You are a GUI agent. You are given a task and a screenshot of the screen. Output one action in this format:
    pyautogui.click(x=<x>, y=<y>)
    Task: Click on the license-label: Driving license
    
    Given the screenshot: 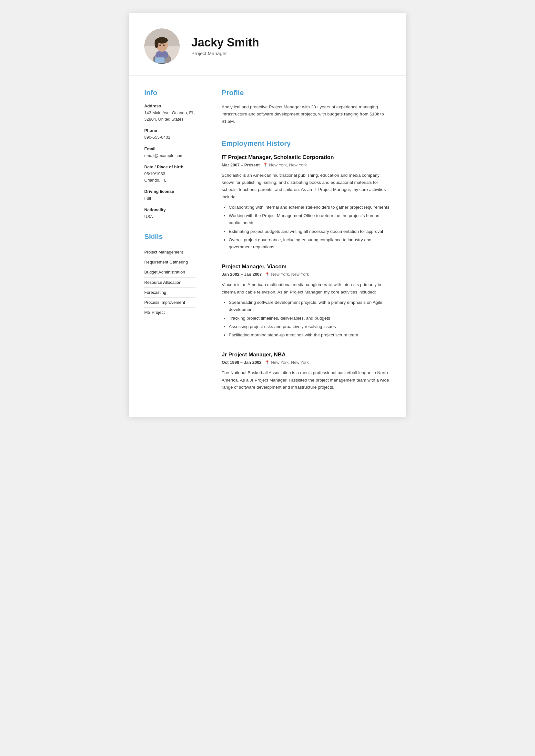 What is the action you would take?
    pyautogui.click(x=170, y=192)
    